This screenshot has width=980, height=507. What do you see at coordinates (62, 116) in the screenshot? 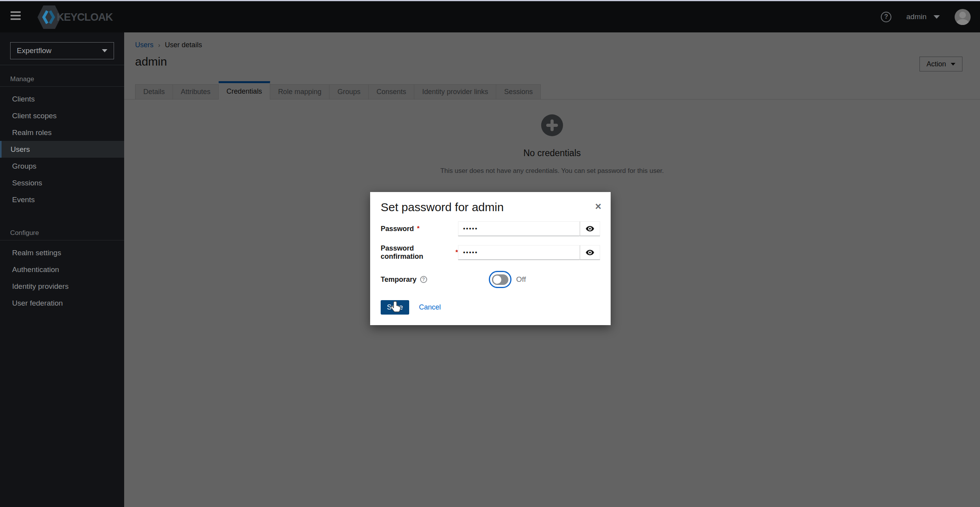
I see `sidebar-item-client-scopes: Client scopes` at bounding box center [62, 116].